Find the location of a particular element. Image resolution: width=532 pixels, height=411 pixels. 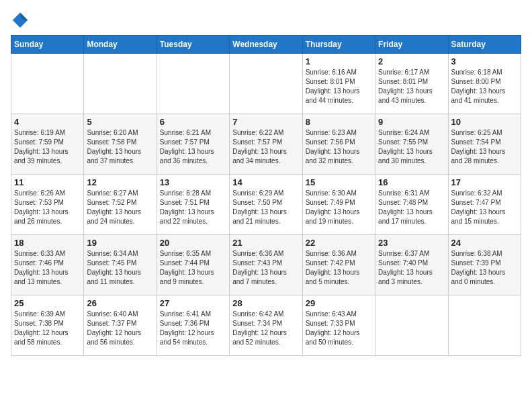

calendar-cell: 12Sunrise: 6:27 AM Sunset: 7:52 PM Dayli… is located at coordinates (120, 205).